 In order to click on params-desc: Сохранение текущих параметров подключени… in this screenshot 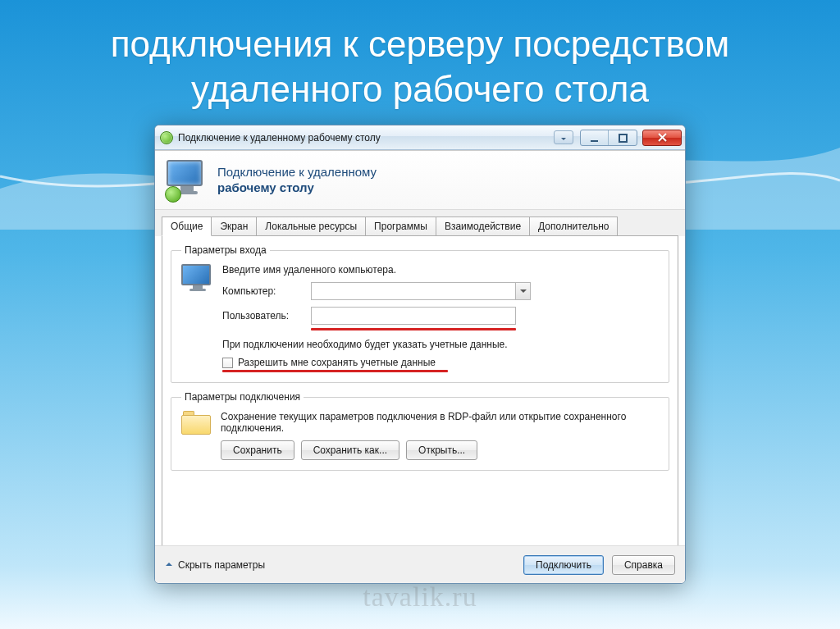, I will do `click(440, 422)`.